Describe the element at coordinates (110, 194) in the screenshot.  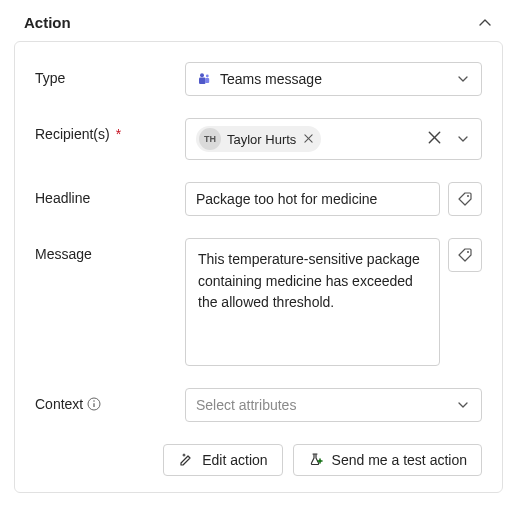
I see `headline-label: Headline` at that location.